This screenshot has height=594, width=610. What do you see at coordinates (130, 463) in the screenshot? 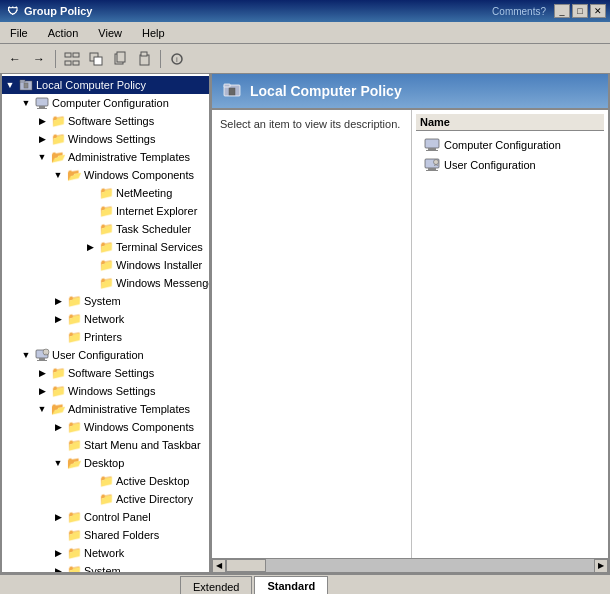
I see `tree-row-desktop: ▼ 📂 Desktop` at bounding box center [130, 463].